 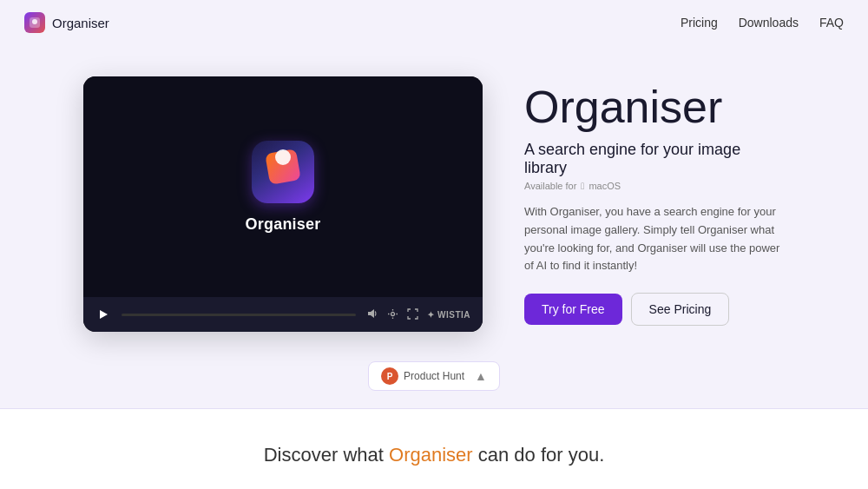 I want to click on progress-bar, so click(x=239, y=314).